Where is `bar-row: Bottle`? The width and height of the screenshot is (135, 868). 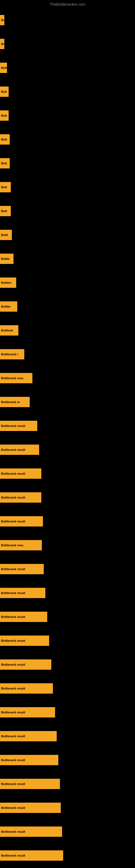 bar-row: Bottle is located at coordinates (68, 259).